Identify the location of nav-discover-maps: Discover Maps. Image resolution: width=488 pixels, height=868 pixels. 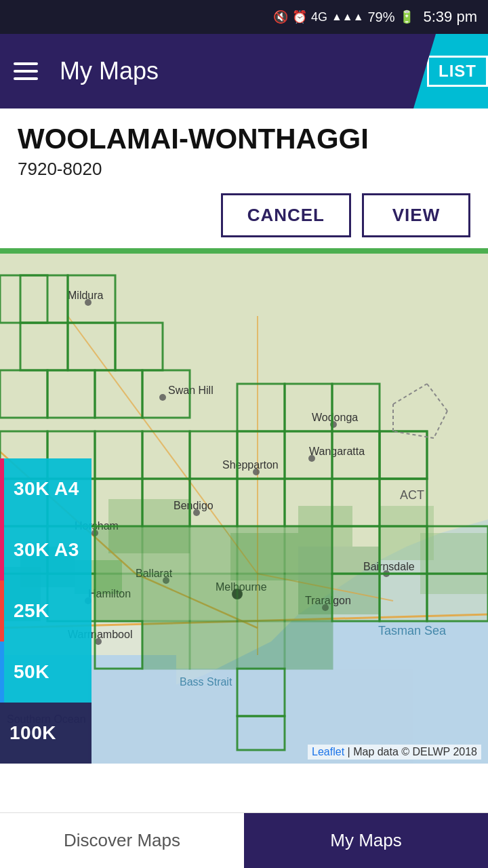
(122, 841).